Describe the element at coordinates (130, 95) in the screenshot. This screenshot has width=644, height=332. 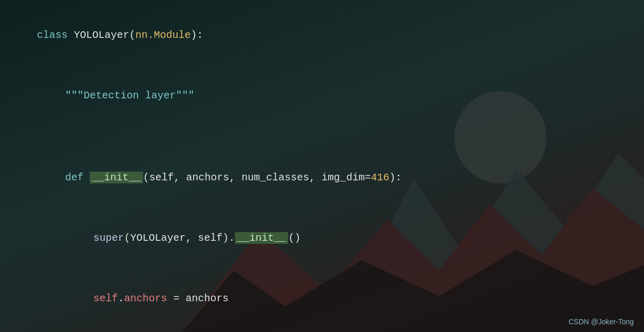
I see `docstring: """Detection layer"""` at that location.